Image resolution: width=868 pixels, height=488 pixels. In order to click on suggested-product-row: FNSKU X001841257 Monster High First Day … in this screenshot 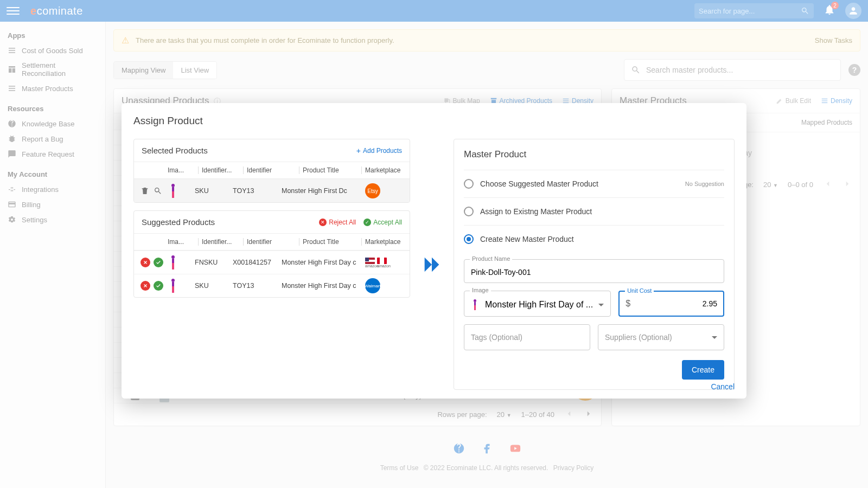, I will do `click(272, 262)`.